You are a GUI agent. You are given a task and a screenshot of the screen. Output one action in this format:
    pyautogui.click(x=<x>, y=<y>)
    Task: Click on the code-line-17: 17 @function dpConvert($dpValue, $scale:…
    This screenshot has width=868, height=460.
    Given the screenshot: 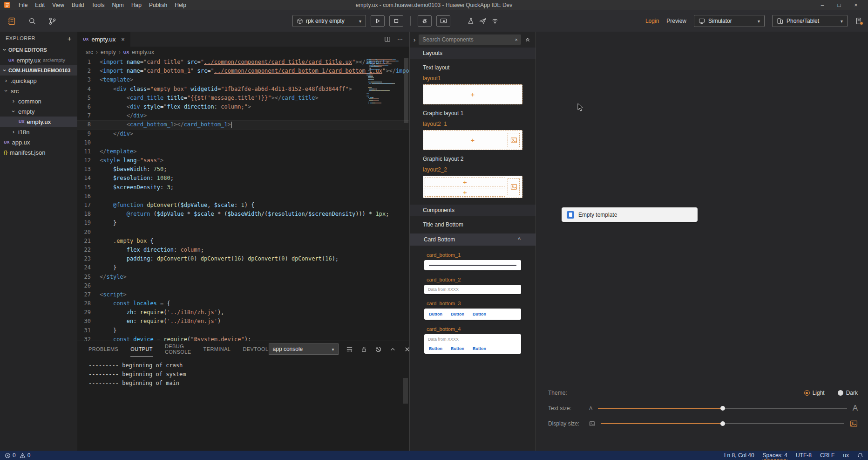 What is the action you would take?
    pyautogui.click(x=243, y=205)
    